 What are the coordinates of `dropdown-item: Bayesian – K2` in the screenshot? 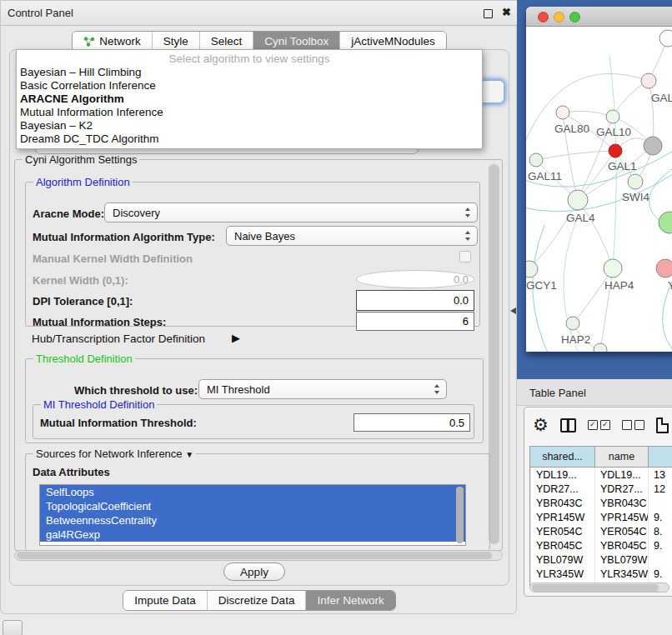 It's located at (249, 126).